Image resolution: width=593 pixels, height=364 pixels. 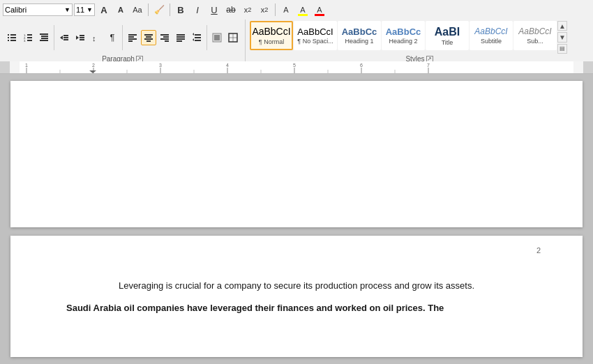 What do you see at coordinates (197, 38) in the screenshot?
I see `line-spacing-button` at bounding box center [197, 38].